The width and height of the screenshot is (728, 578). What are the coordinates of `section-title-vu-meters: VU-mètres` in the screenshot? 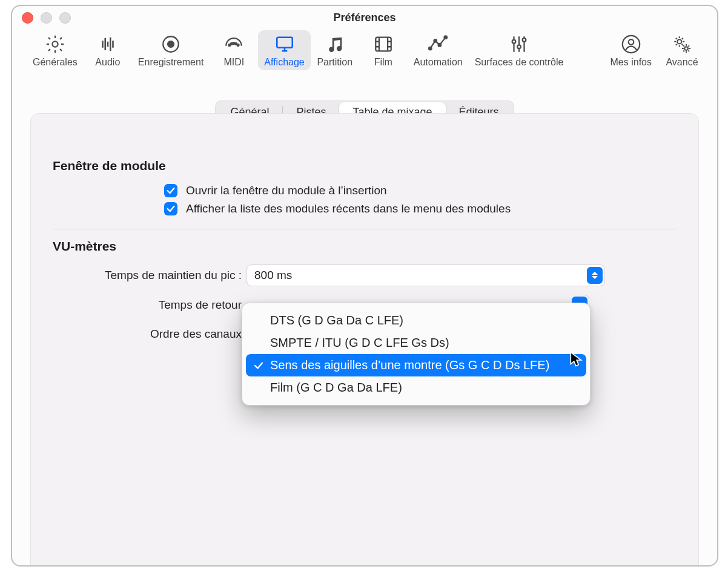 It's located at (365, 246).